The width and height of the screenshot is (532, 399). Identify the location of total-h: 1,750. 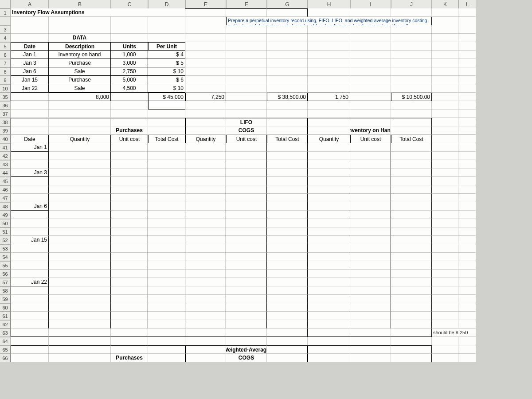
(329, 97).